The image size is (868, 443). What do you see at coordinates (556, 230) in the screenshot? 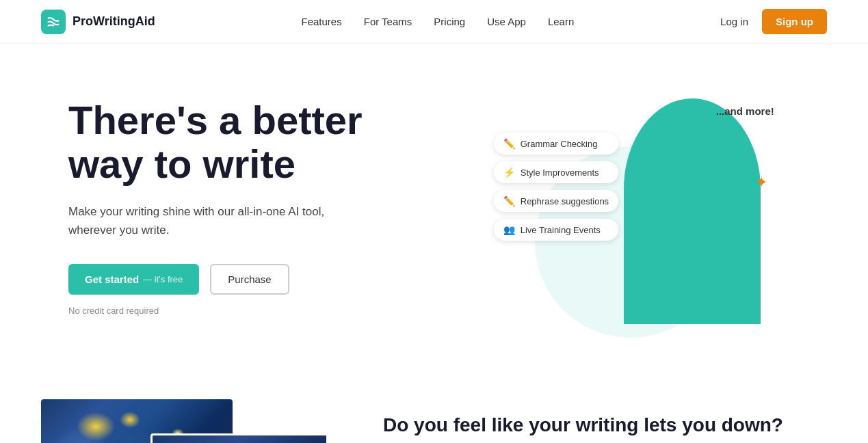
I see `pill-training: 👥 Live Training Events` at bounding box center [556, 230].